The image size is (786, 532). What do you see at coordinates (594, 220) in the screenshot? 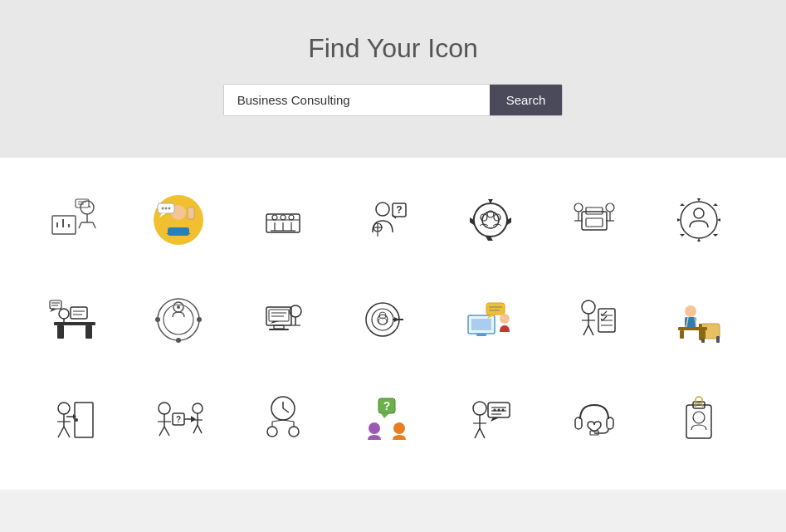
I see `icon-printer-team` at bounding box center [594, 220].